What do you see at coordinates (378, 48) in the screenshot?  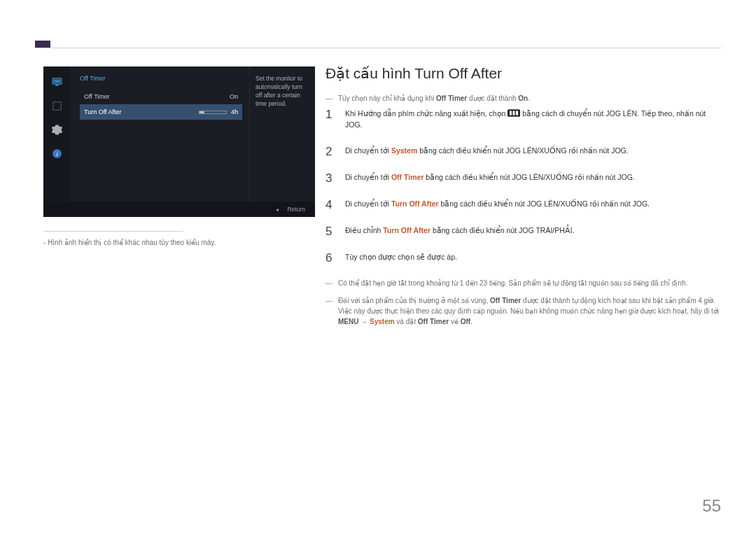 I see `header-rule` at bounding box center [378, 48].